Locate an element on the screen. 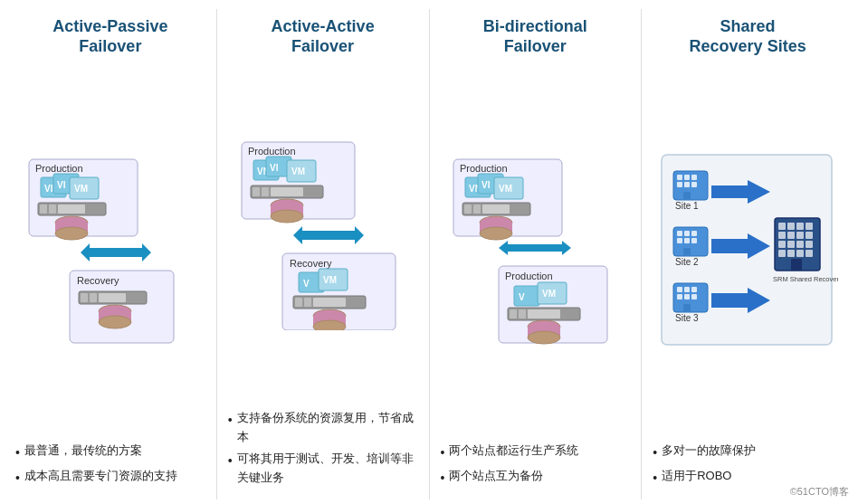  col3-bullet2: • 两个站点互为备份 is located at coordinates (536, 478).